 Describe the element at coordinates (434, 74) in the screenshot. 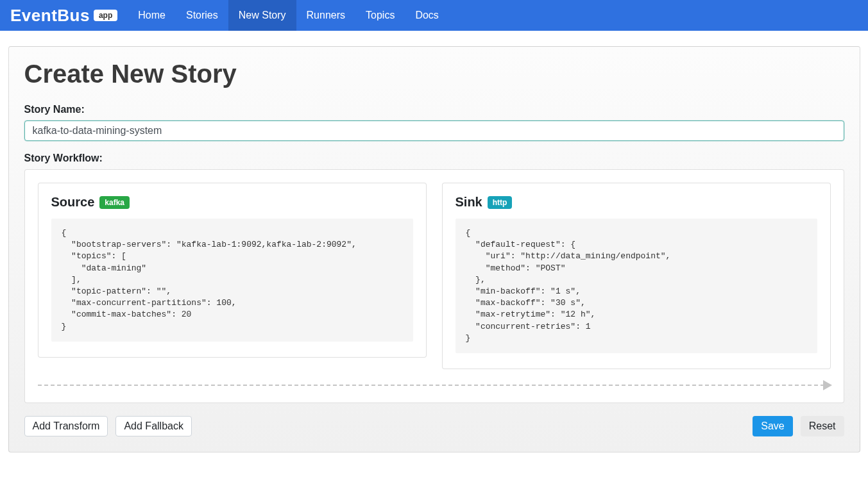

I see `page-title: Create New Story` at that location.